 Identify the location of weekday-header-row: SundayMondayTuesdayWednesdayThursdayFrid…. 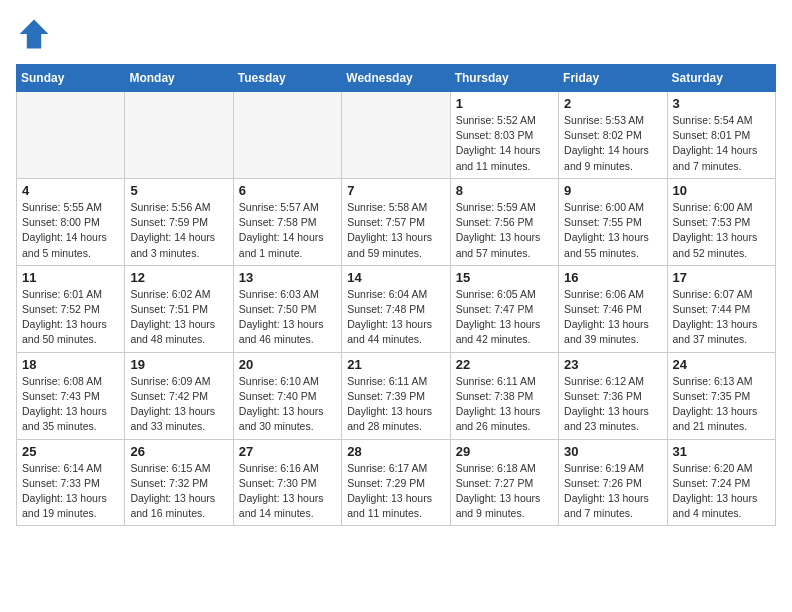
(396, 78).